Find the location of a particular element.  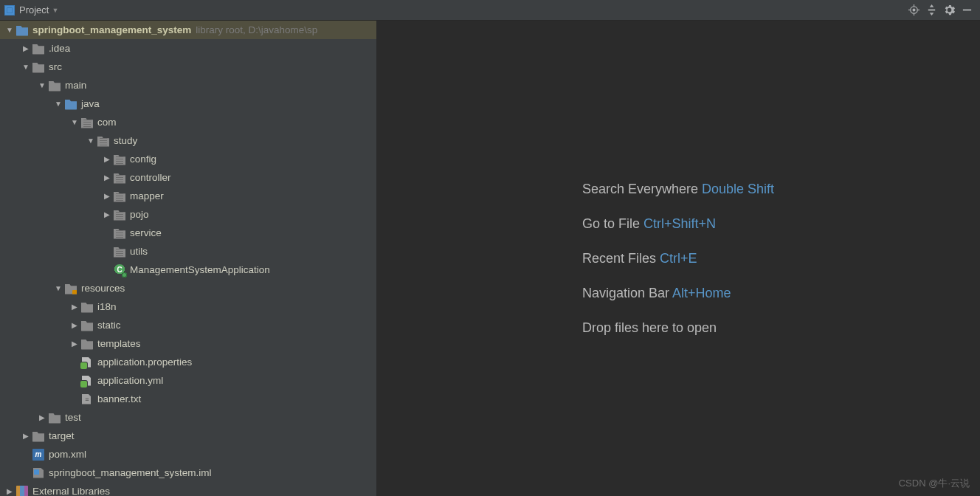

tree-node-i18n: ▶i18n is located at coordinates (188, 307).